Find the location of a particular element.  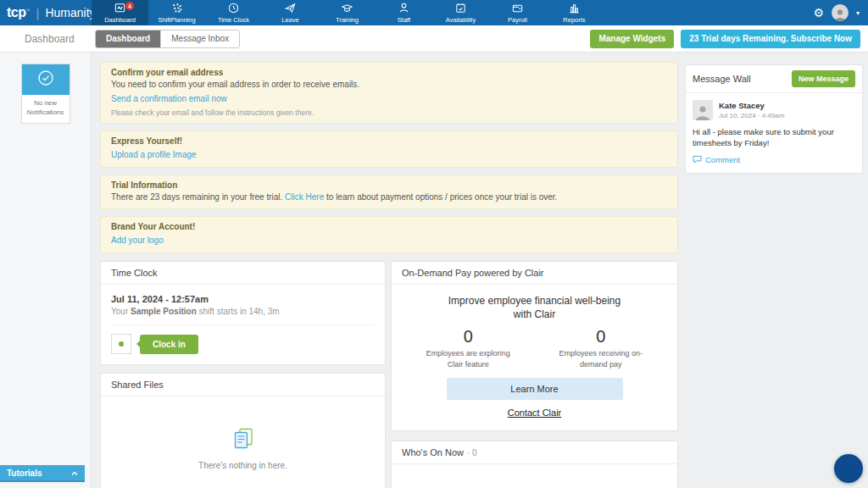

header-actions: Manage Widgets 23 Trial days Remaining. … is located at coordinates (729, 39).